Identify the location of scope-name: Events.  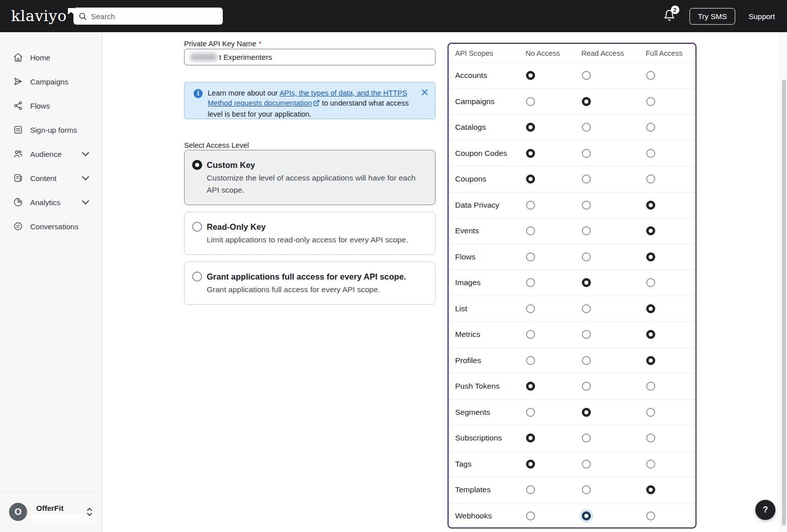
(467, 231).